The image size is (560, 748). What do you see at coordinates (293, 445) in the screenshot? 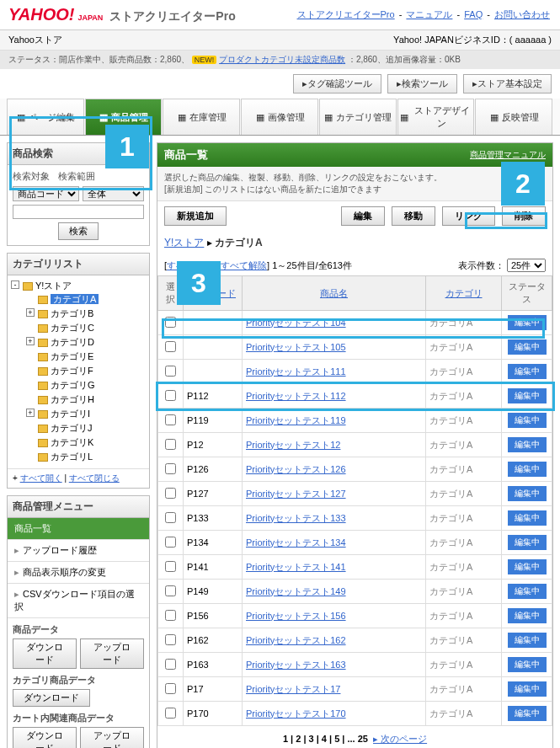
I see `link-product: Priorityセットテスト12` at bounding box center [293, 445].